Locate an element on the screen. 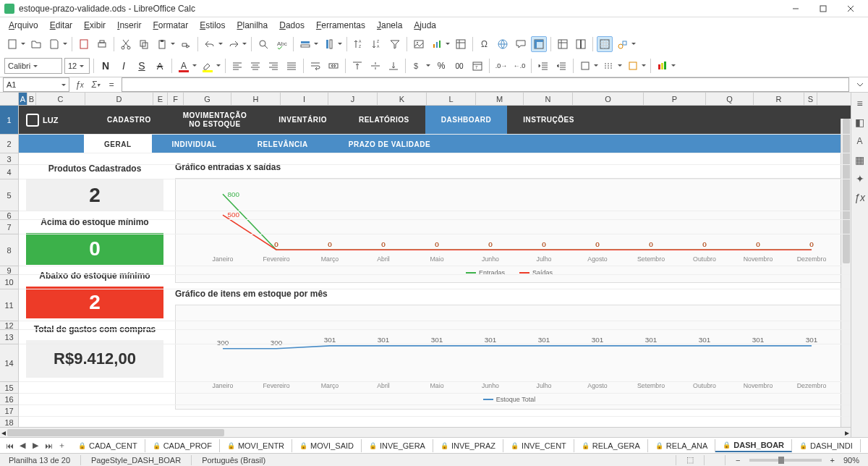 The width and height of the screenshot is (868, 466). sheet-tab-CADA_CENT: 🔒CADA_CENT is located at coordinates (109, 446).